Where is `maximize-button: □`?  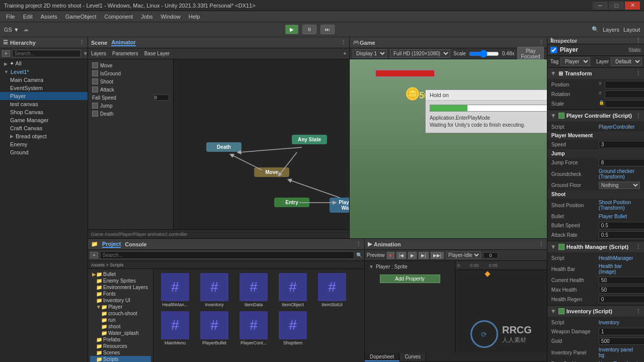 maximize-button: □ is located at coordinates (616, 6).